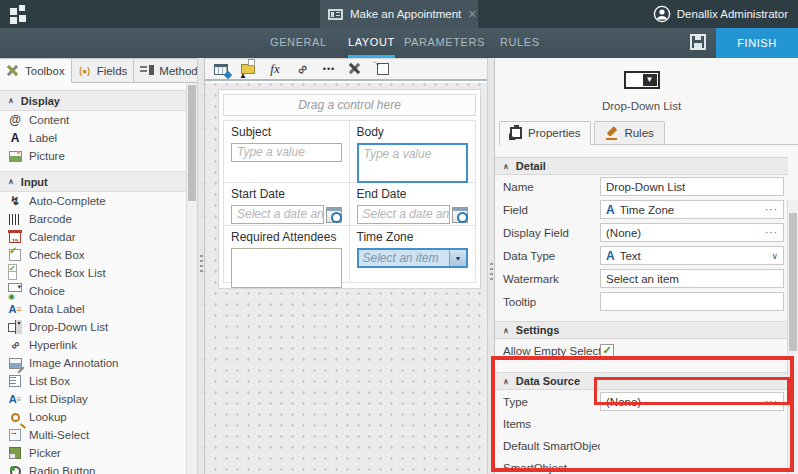  What do you see at coordinates (104, 70) in the screenshot?
I see `tab-fields: Fields` at bounding box center [104, 70].